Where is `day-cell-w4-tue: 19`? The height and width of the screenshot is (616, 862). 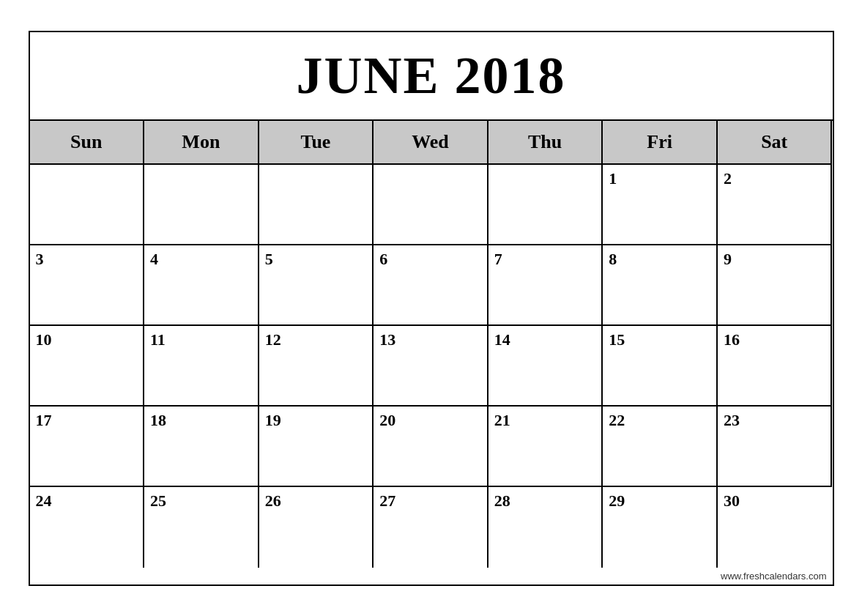
day-cell-w4-tue: 19 is located at coordinates (316, 447).